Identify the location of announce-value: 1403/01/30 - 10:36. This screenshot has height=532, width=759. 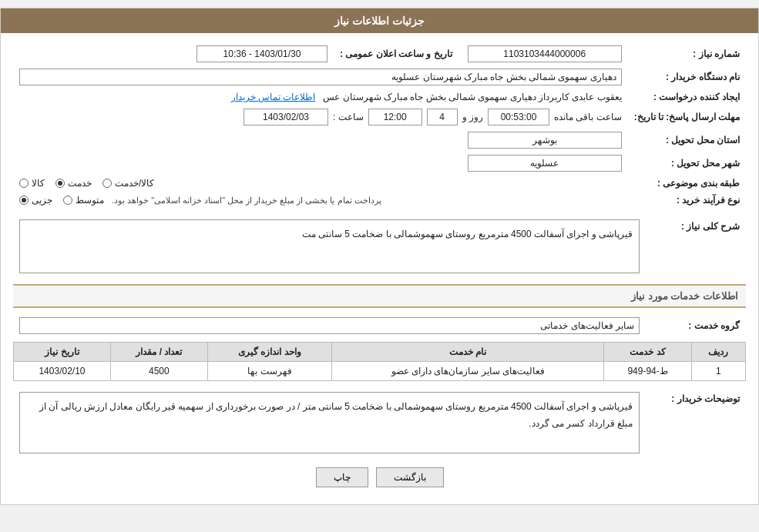
(262, 54).